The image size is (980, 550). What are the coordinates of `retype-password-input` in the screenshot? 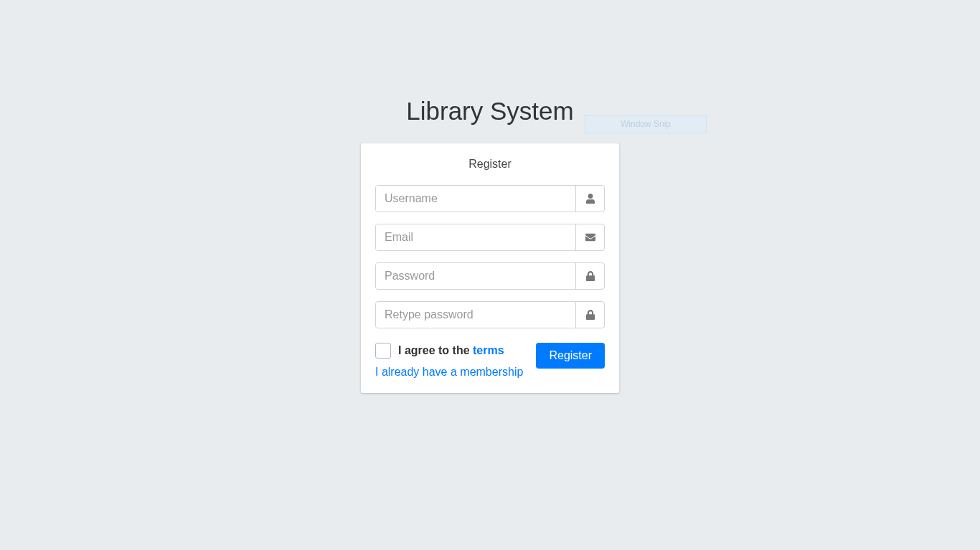 It's located at (476, 315).